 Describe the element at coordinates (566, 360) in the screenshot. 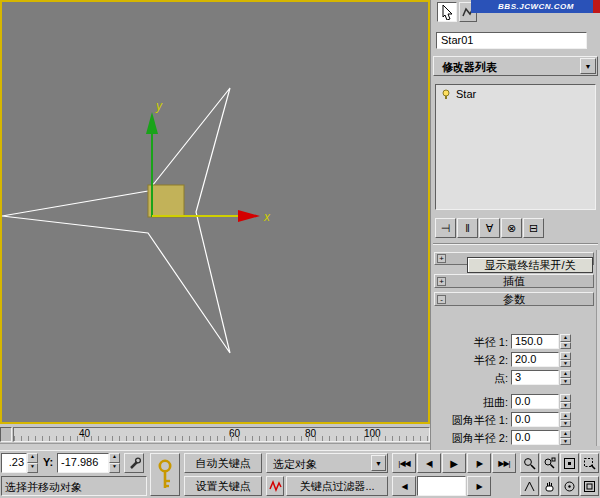

I see `radius2-spinner: ▲▼` at that location.